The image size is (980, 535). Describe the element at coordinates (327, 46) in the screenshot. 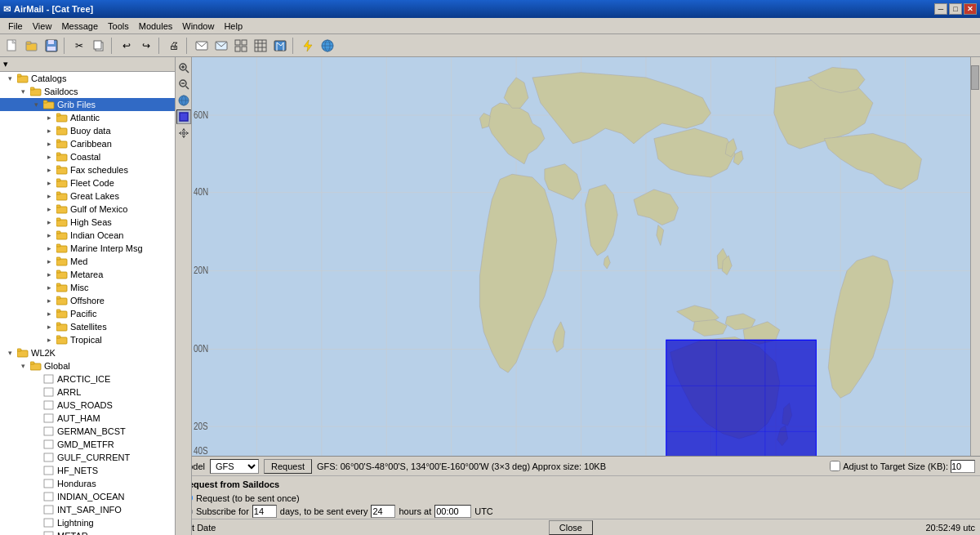

I see `globe-button` at that location.